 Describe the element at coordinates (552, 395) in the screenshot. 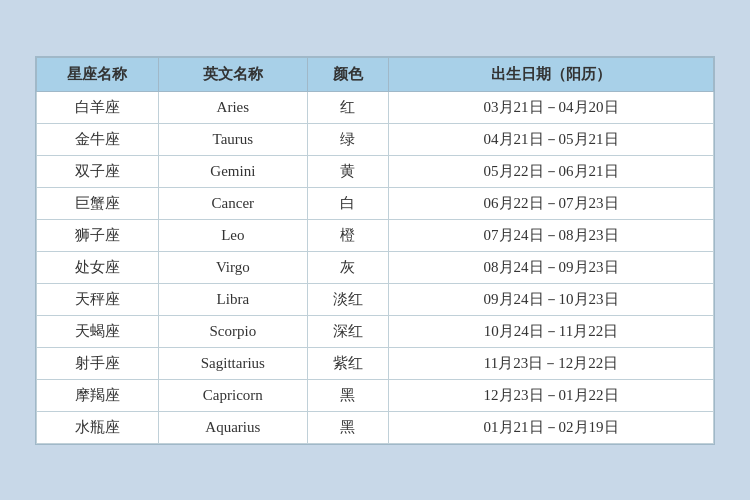

I see `cell-date: 12月23日－01月22日` at that location.